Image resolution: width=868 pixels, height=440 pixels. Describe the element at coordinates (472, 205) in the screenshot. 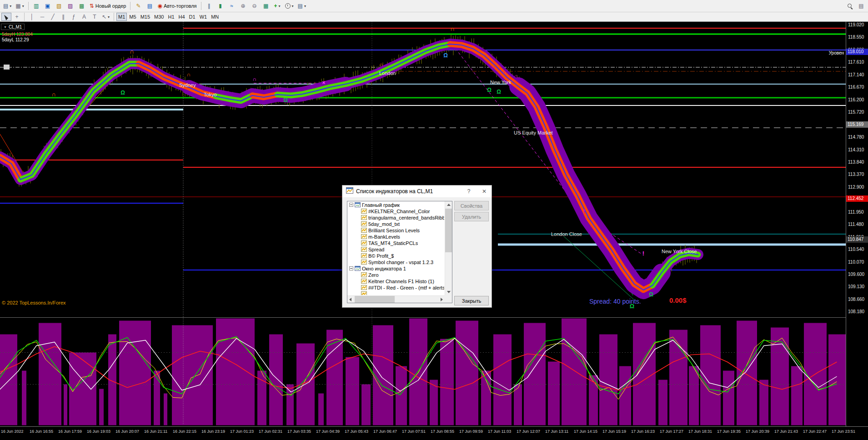

I see `properties-button: Свойства` at that location.